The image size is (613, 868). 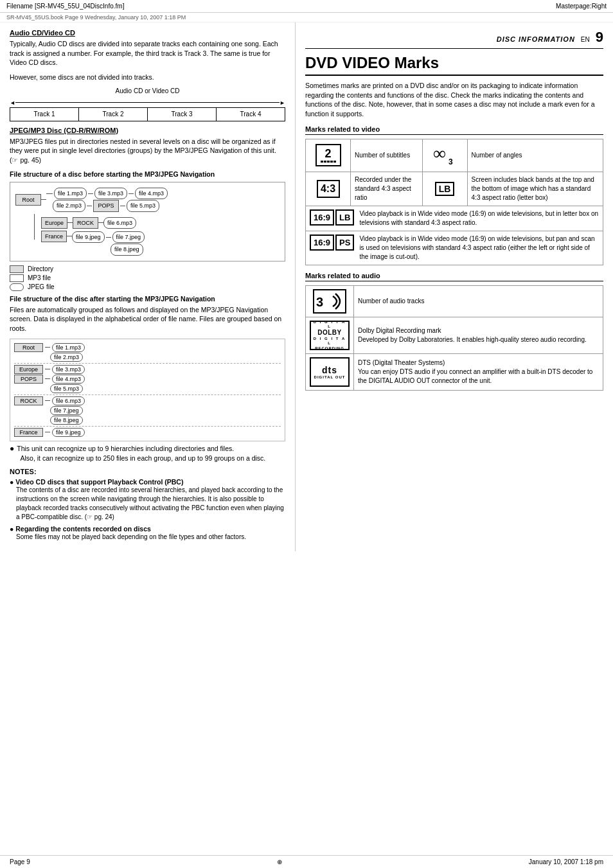 I want to click on fs2-rock: ROCK, so click(x=28, y=401).